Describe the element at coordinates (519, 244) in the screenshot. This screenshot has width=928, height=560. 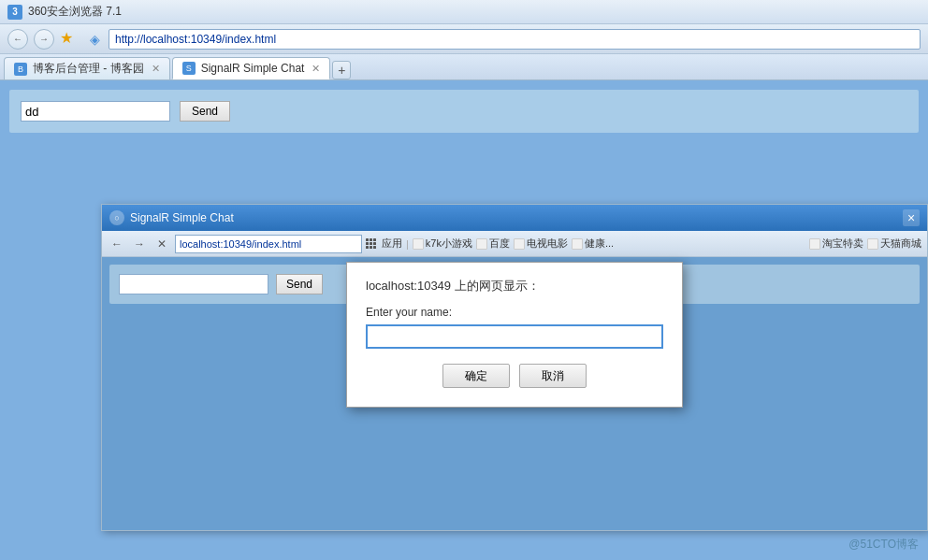
I see `bookmark-tv-icon` at that location.